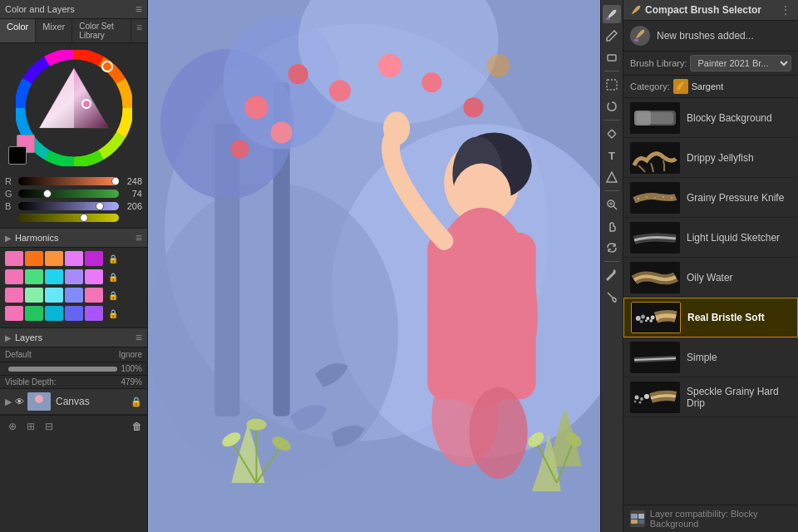 This screenshot has height=532, width=798. Describe the element at coordinates (68, 218) in the screenshot. I see `extra-slider` at that location.